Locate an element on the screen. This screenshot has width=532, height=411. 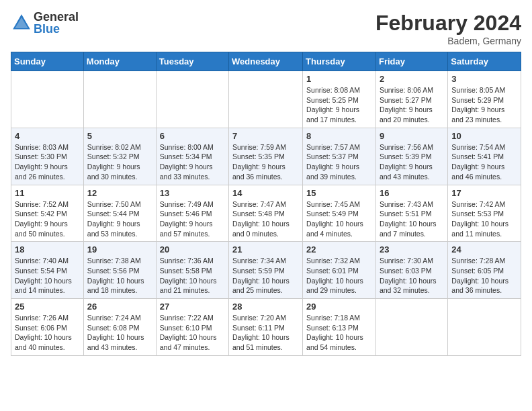
day-info: Sunrise: 8:05 AM Sunset: 5:29 PM Dayligh… is located at coordinates (484, 105).